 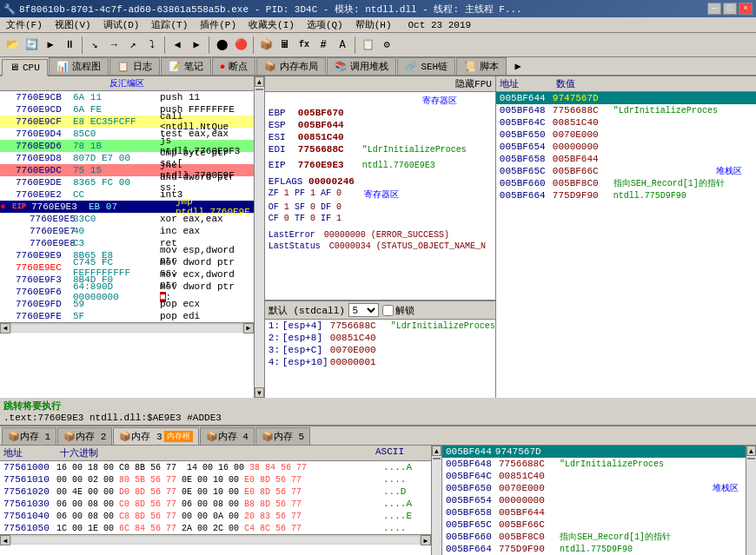 What do you see at coordinates (216, 492) in the screenshot?
I see `mem-row-3: 77561020 00 4E 00 00 D0 8D 56 77 0E 00 1…` at bounding box center [216, 492].